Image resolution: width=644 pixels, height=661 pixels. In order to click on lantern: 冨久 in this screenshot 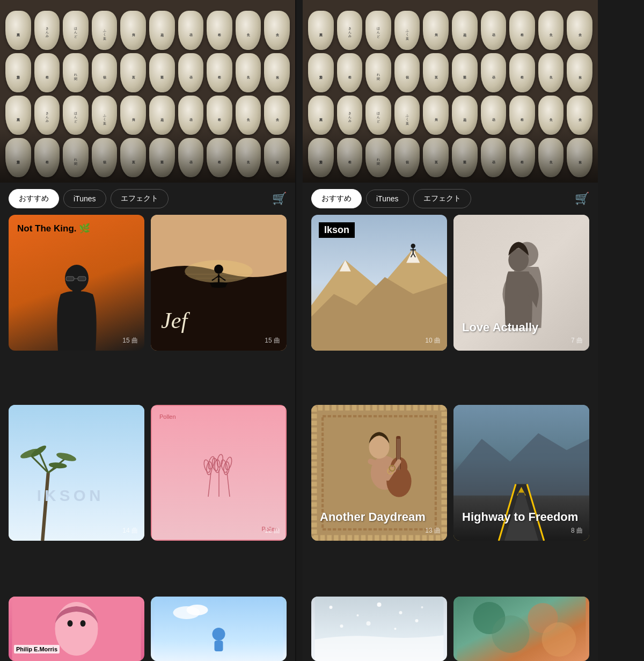, I will do `click(436, 73)`.